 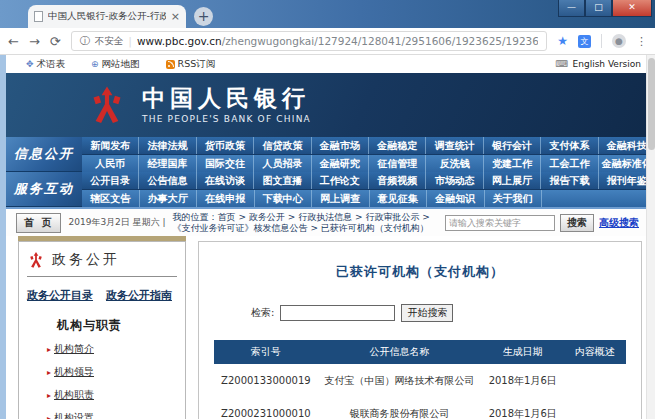 I want to click on sidebar-item-org-leaders: ▸ 机构领导, so click(x=112, y=372).